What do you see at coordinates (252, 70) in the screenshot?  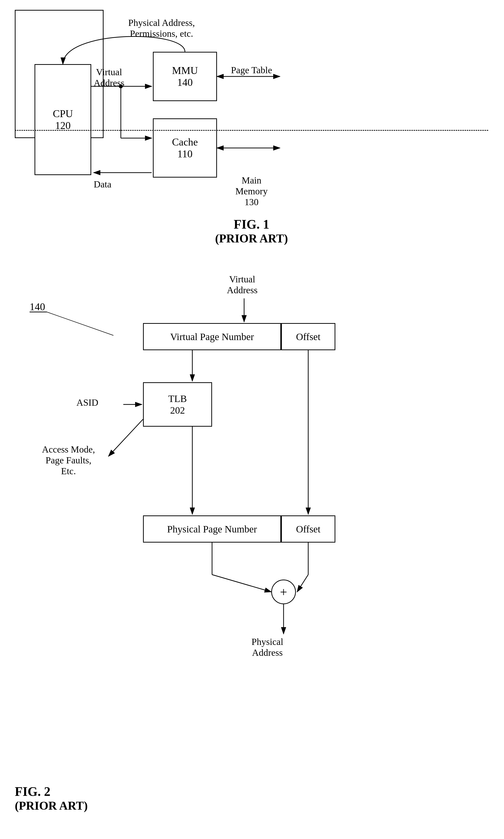 I see `page-table-label: Page Table` at bounding box center [252, 70].